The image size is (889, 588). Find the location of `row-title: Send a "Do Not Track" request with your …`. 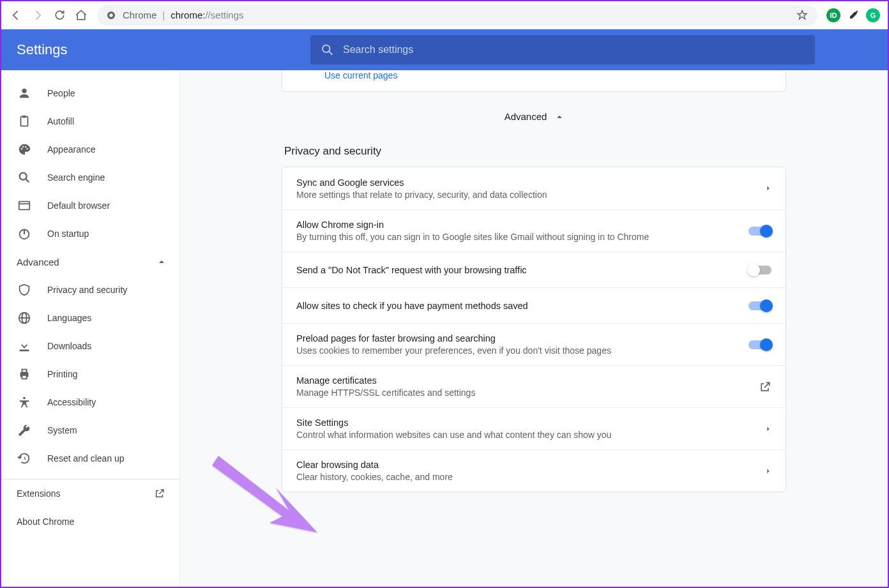

row-title: Send a "Do Not Track" request with your … is located at coordinates (517, 270).